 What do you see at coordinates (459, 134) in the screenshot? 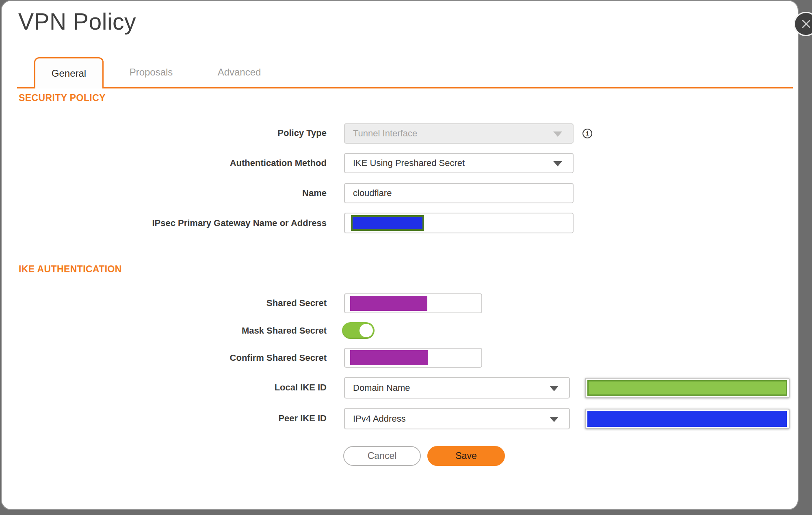
I see `policy-type-select: Tunnel Interface` at bounding box center [459, 134].